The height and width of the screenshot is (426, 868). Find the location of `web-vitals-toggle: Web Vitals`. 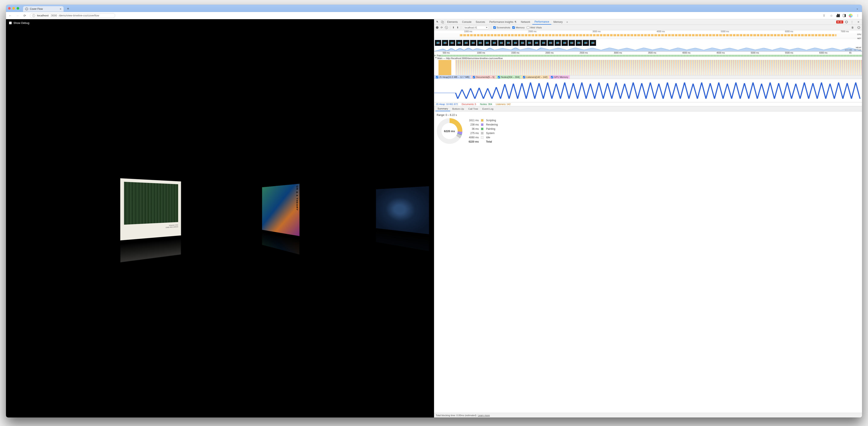

web-vitals-toggle: Web Vitals is located at coordinates (534, 28).